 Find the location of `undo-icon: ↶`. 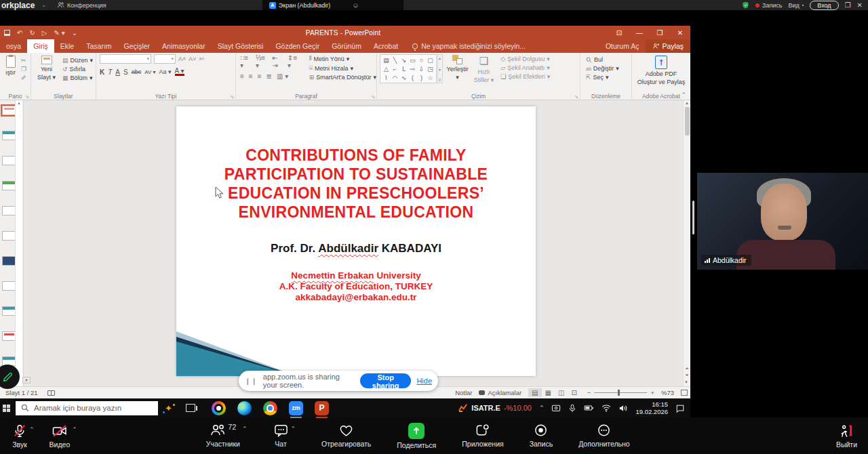

undo-icon: ↶ is located at coordinates (20, 33).